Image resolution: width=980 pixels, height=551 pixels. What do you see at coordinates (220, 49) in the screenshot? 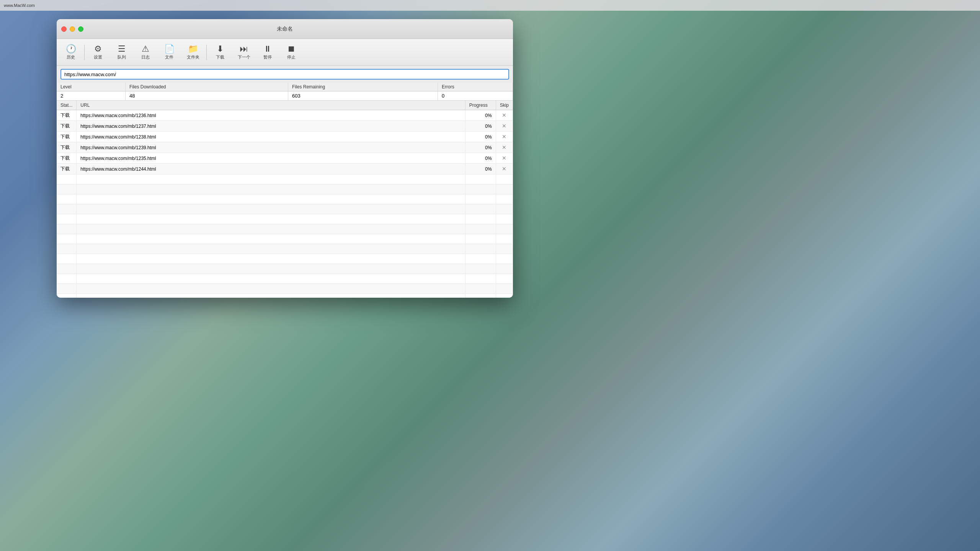
I see `download-icon: ⬇` at bounding box center [220, 49].